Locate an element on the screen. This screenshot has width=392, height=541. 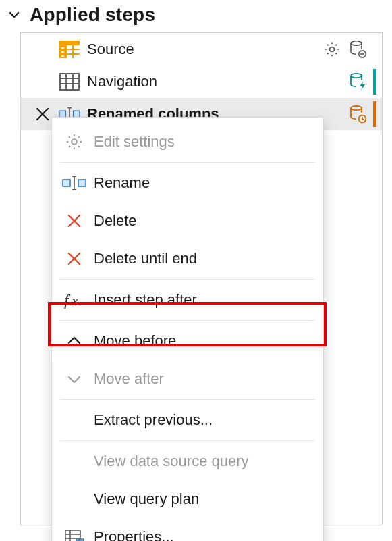
menu-item-move-before: Move before is located at coordinates (188, 341).